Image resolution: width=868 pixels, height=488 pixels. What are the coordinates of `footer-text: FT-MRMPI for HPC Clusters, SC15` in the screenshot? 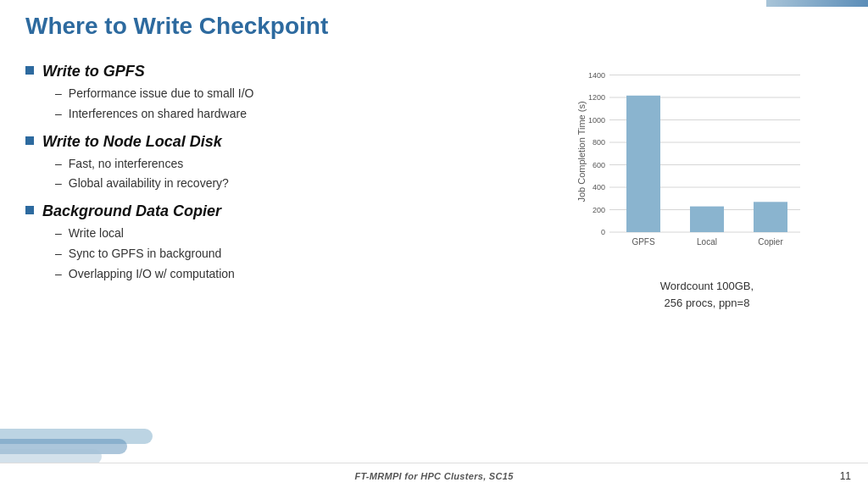 It's located at (434, 476).